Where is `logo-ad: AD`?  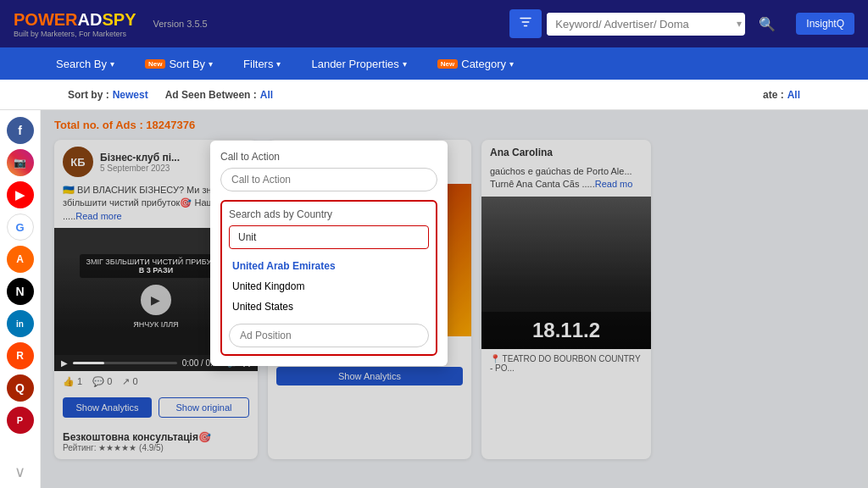
logo-ad: AD is located at coordinates (90, 19).